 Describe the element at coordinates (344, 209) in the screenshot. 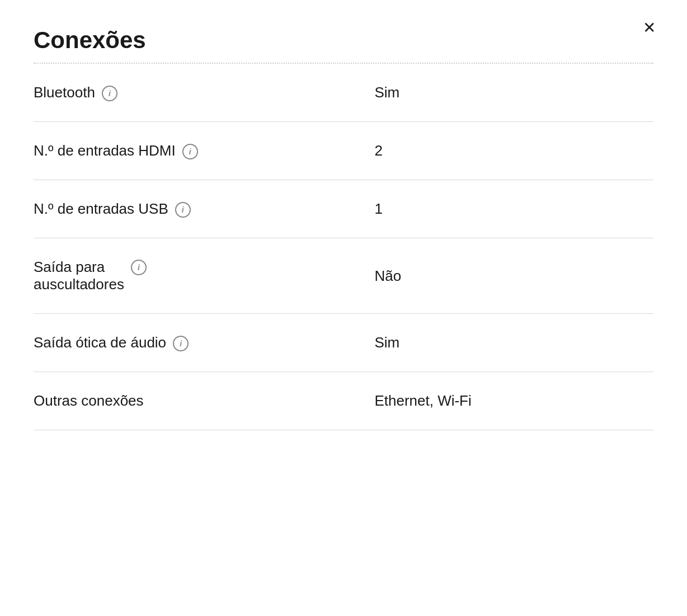

I see `table-row: N.º de entradas USBi1` at that location.